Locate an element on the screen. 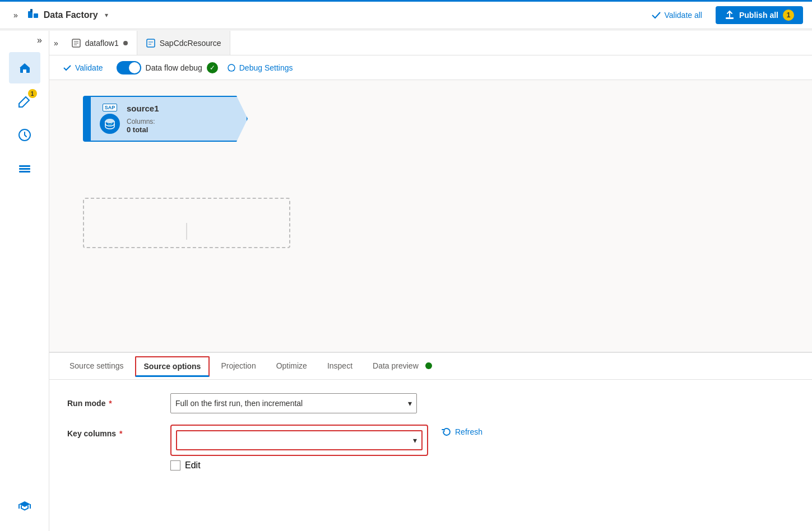  placeholder-node is located at coordinates (187, 223).